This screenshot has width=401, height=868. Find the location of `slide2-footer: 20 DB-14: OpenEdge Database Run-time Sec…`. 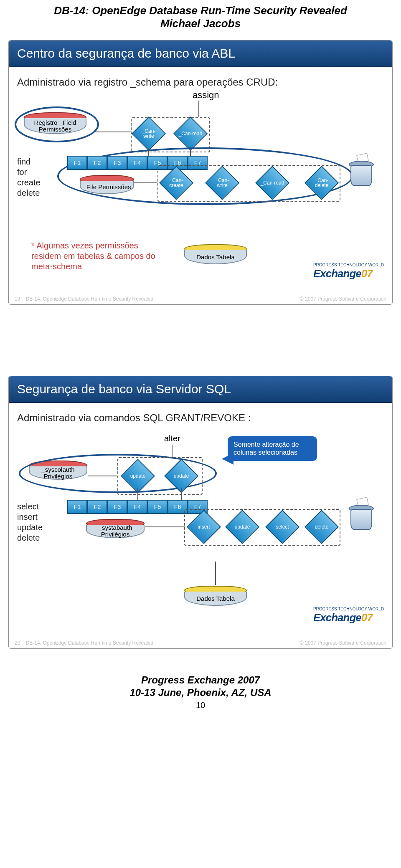

slide2-footer: 20 DB-14: OpenEdge Database Run-time Sec… is located at coordinates (200, 643).